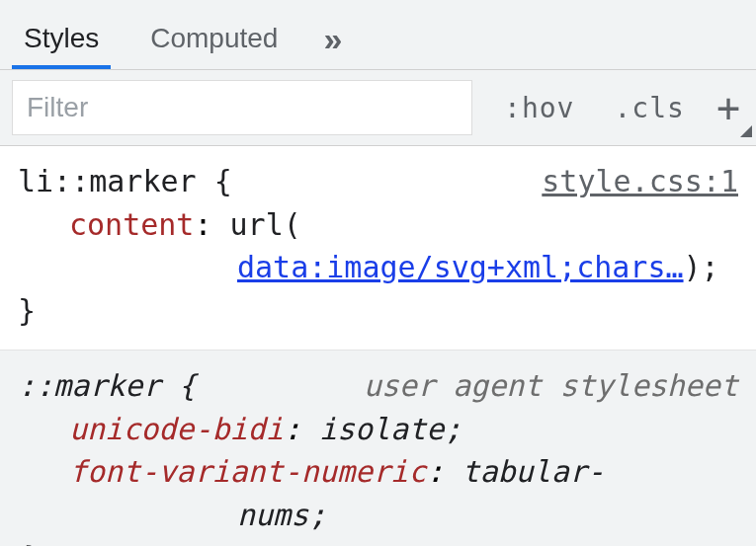 The width and height of the screenshot is (756, 546). Describe the element at coordinates (266, 225) in the screenshot. I see `value-prefix: url(` at that location.